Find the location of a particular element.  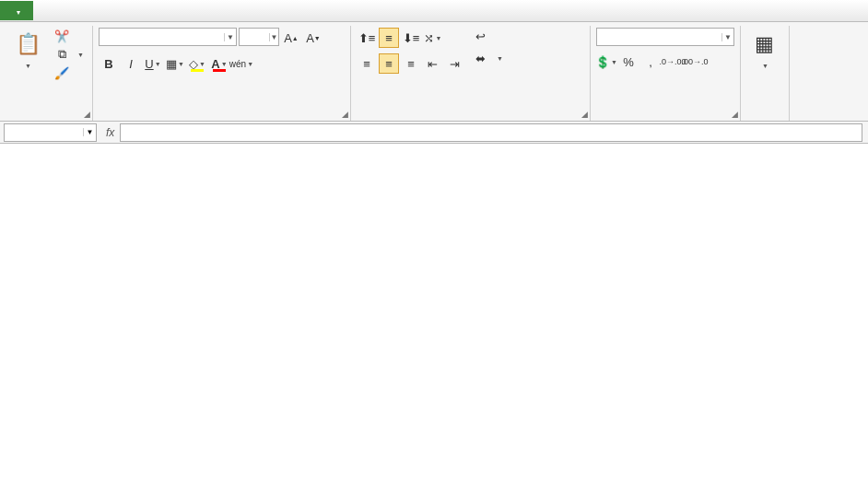

comma-icon: , is located at coordinates (651, 62).